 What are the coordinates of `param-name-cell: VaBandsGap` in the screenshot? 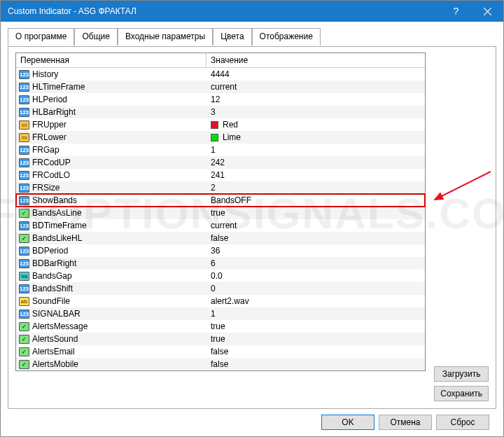 It's located at (111, 276).